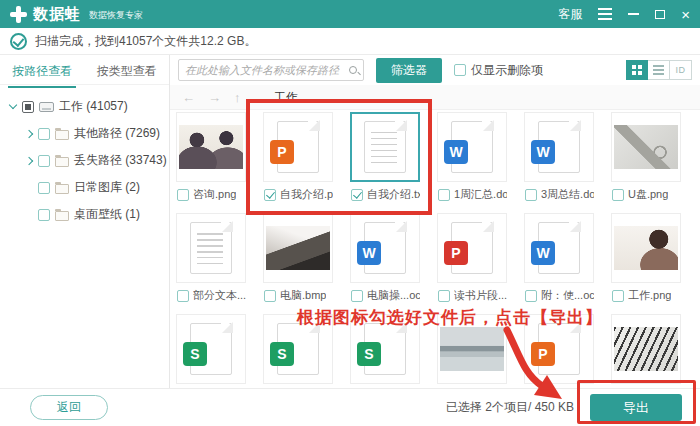 The height and width of the screenshot is (426, 700). Describe the element at coordinates (498, 70) in the screenshot. I see `deleted-only-toggle: 仅显示删除项` at that location.